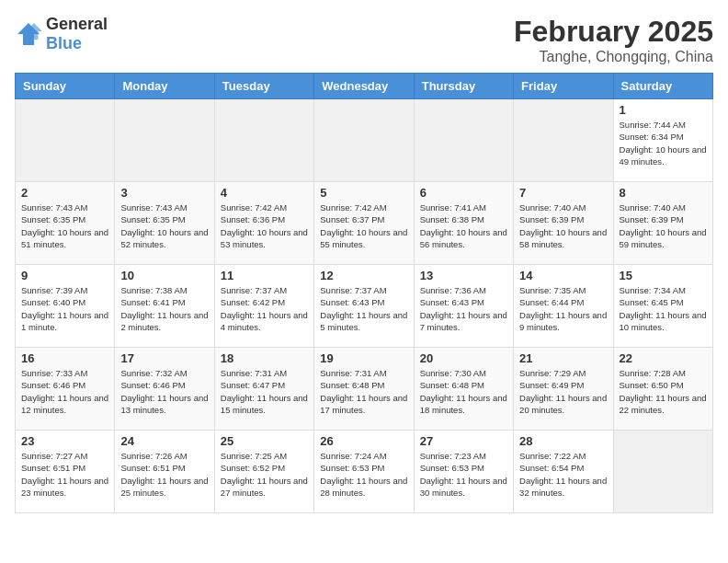 The width and height of the screenshot is (728, 563). I want to click on calendar-cell: 16Sunrise: 7:33 AM Sunset: 6:46 PM Dayli…, so click(65, 389).